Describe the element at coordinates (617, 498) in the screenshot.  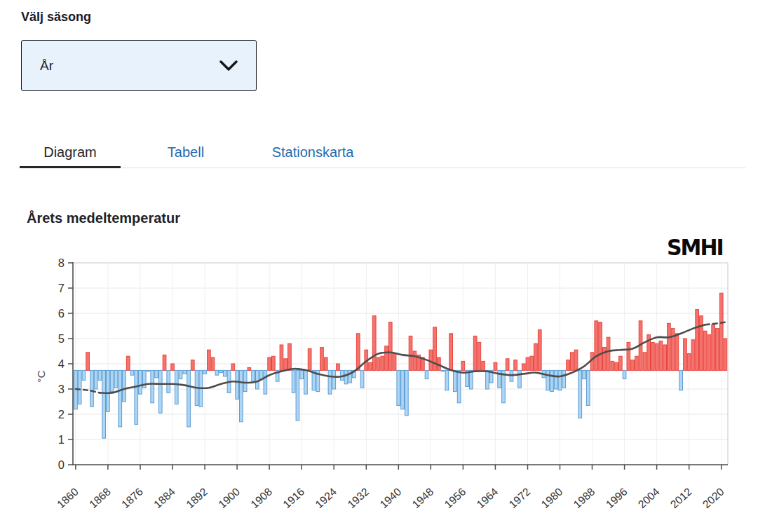
I see `svg-text: 1996` at that location.